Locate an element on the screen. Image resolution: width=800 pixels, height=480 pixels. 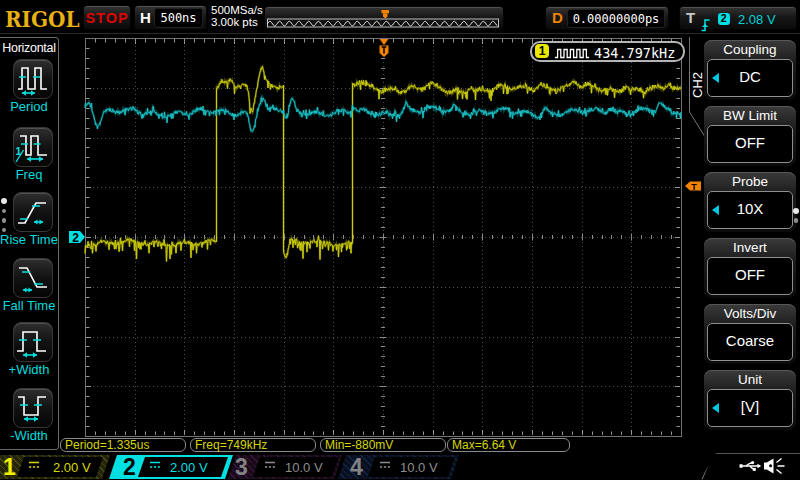
memory-depth: 3.00k pts is located at coordinates (237, 22).